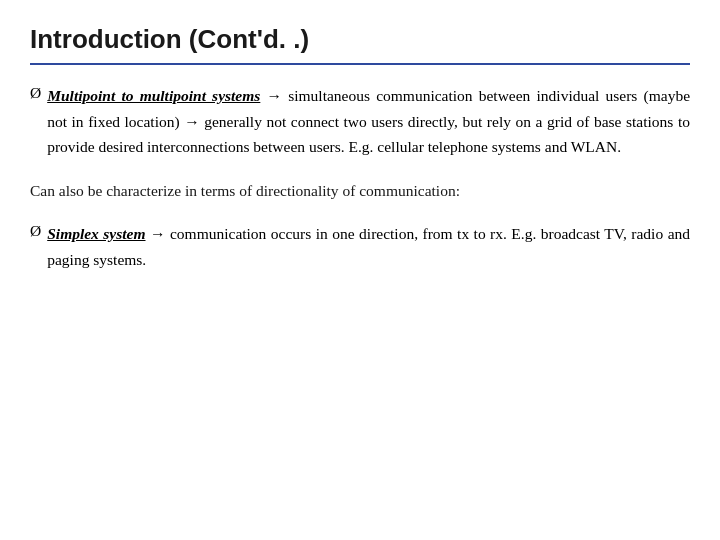 The image size is (720, 540). Describe the element at coordinates (360, 64) in the screenshot. I see `title-divider` at that location.